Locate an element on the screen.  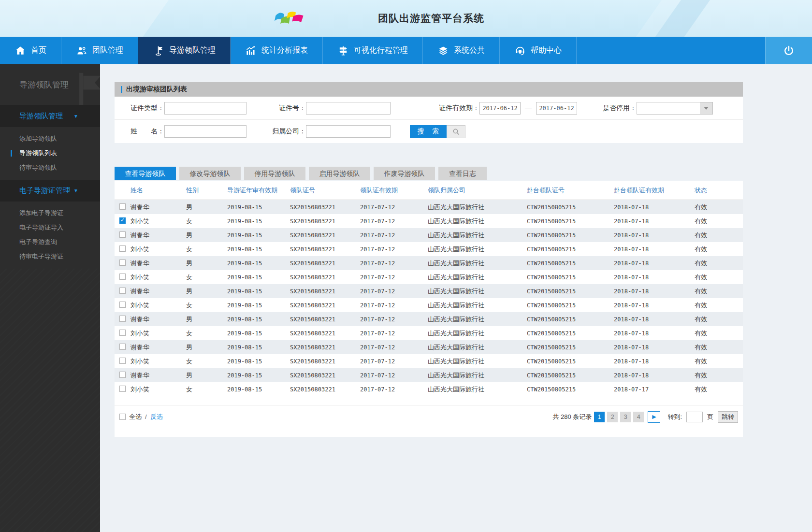
action-tab: 启用导游领队 is located at coordinates (339, 173).